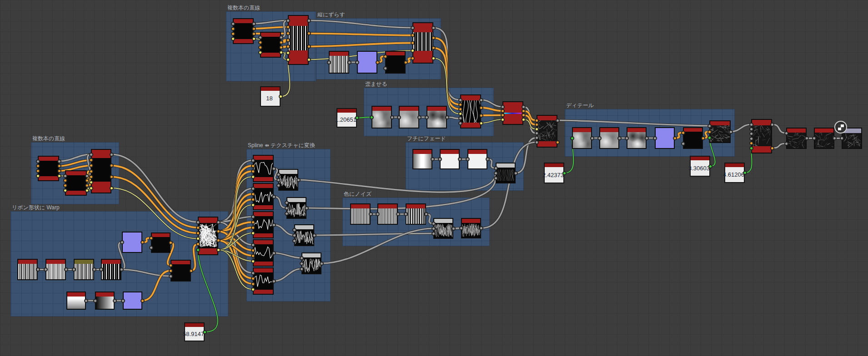 The height and width of the screenshot is (356, 868). What do you see at coordinates (437, 117) in the screenshot?
I see `graph-node-n3c` at bounding box center [437, 117].